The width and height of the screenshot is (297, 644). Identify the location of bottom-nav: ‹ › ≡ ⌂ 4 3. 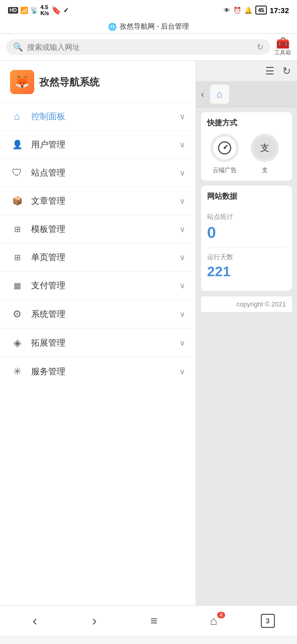
(149, 620).